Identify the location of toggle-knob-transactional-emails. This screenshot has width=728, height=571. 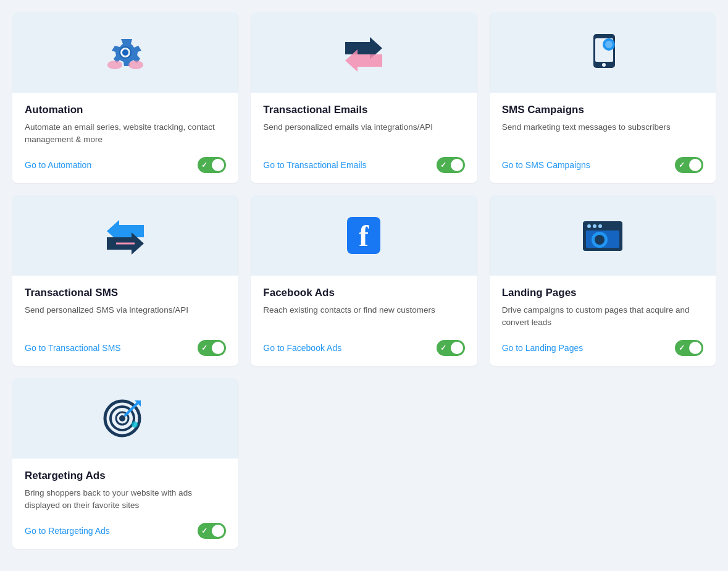
(457, 165).